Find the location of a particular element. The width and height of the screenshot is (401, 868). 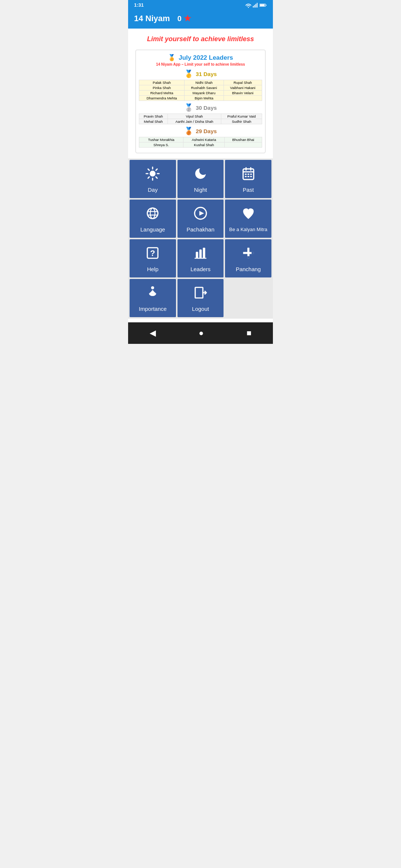

grid-item-importance: Importance is located at coordinates (153, 298).